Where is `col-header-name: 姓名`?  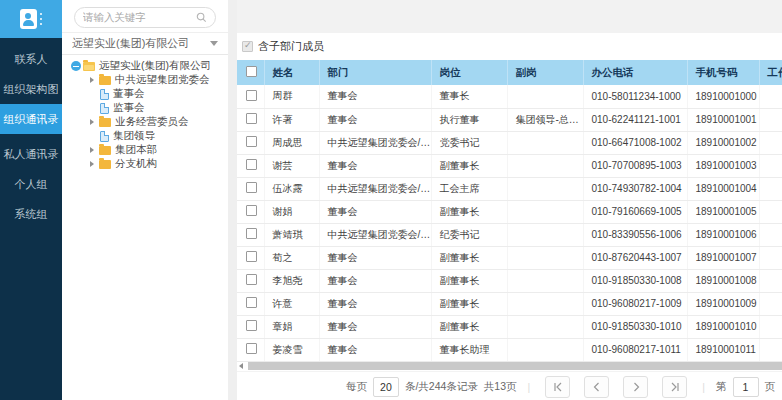
col-header-name: 姓名 is located at coordinates (292, 72).